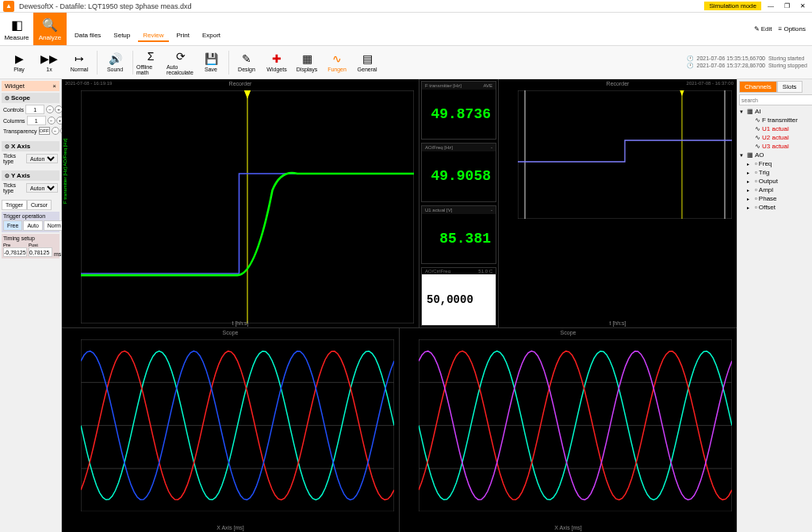 This screenshot has height=532, width=812. I want to click on tree-item: ∿U1 actual, so click(775, 128).